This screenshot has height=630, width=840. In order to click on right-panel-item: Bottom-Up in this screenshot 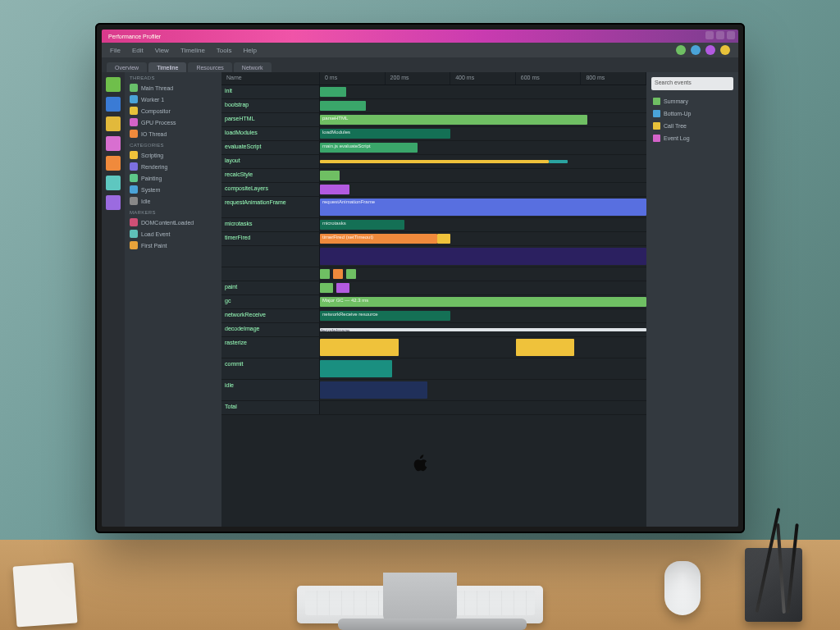, I will do `click(692, 113)`.